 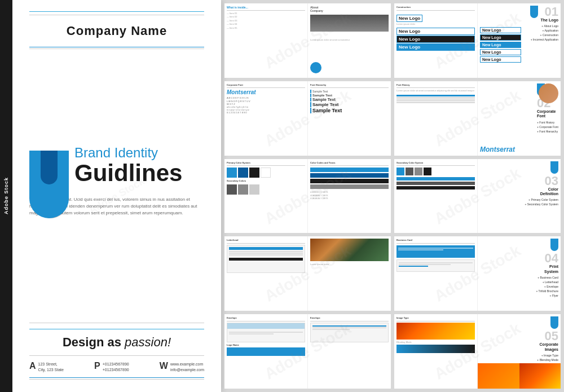 I want to click on grid-cell-5-1: Adobe Stock Envelope Logo Name Envelope, so click(x=308, y=351).